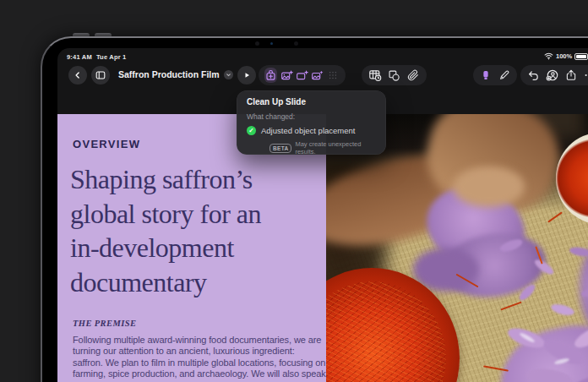  What do you see at coordinates (257, 44) in the screenshot?
I see `front-camera` at bounding box center [257, 44].